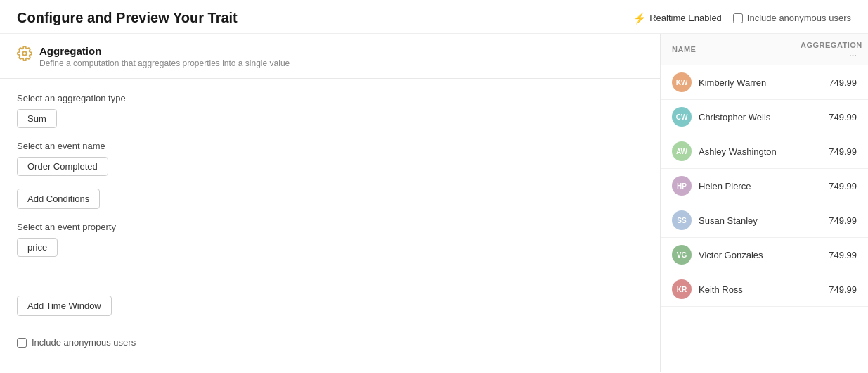 The image size is (868, 373). What do you see at coordinates (682, 289) in the screenshot?
I see `avatar: KR` at bounding box center [682, 289].